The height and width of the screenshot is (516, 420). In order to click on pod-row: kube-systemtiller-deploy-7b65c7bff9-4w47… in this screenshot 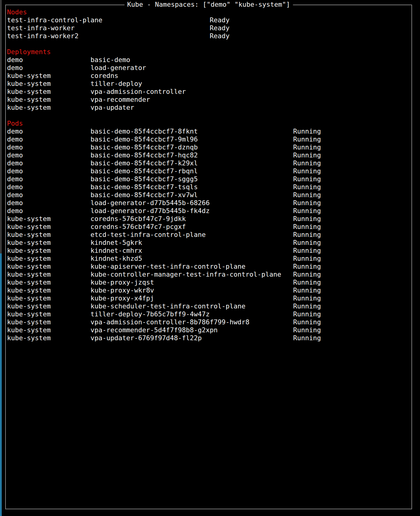, I will do `click(209, 314)`.